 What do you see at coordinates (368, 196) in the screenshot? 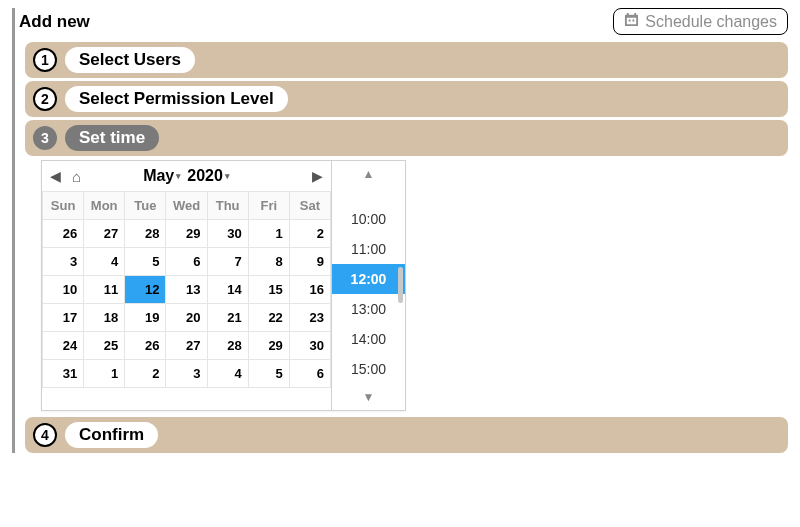
I see `time-option` at bounding box center [368, 196].